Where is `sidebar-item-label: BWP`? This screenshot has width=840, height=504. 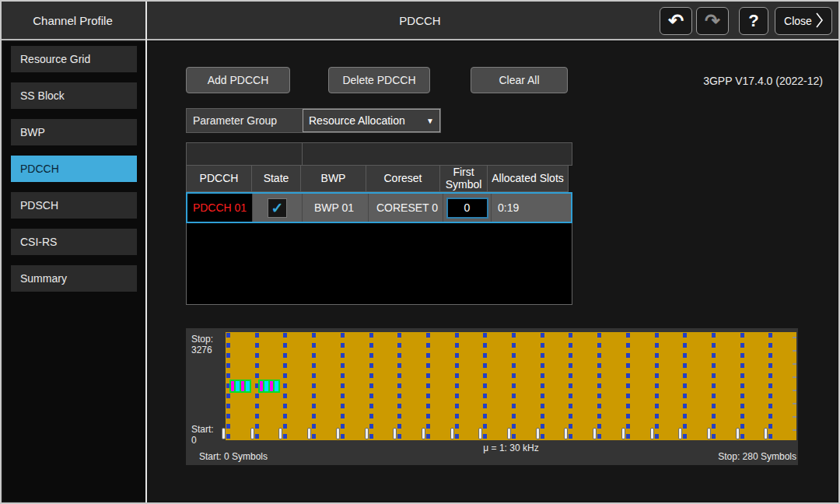
sidebar-item-label: BWP is located at coordinates (33, 132).